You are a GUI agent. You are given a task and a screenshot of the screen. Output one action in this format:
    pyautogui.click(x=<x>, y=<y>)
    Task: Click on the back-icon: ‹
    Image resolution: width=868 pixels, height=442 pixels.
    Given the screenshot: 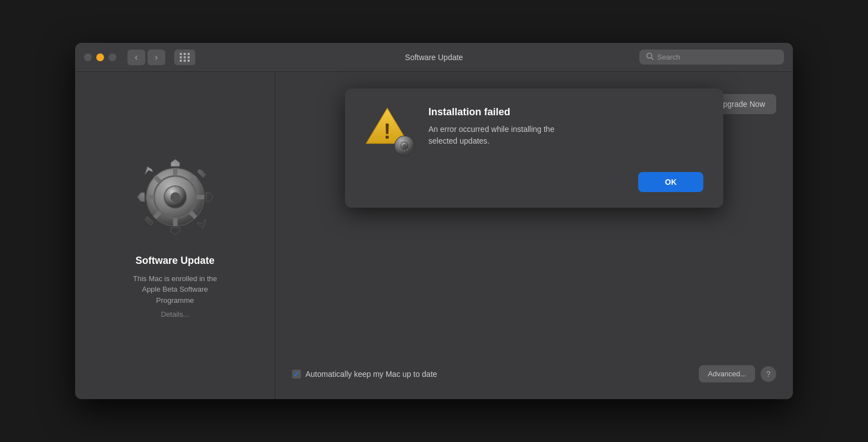 What is the action you would take?
    pyautogui.click(x=136, y=57)
    